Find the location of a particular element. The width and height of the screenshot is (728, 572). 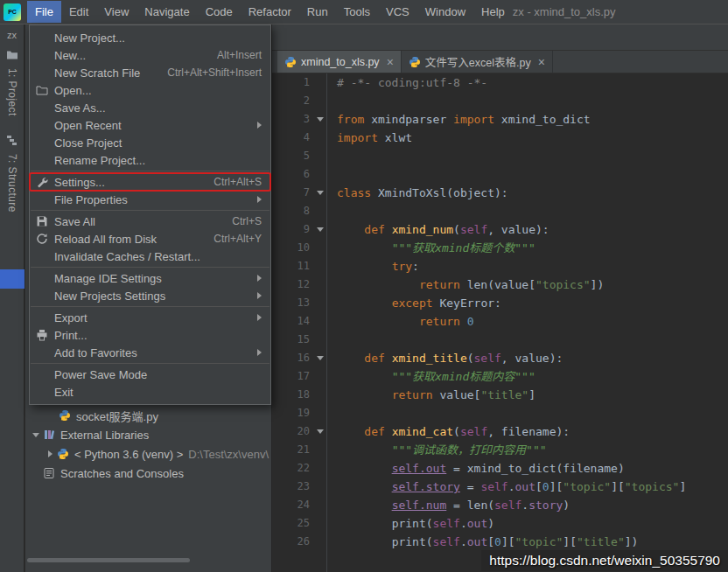

code-token: = is located at coordinates (471, 486).